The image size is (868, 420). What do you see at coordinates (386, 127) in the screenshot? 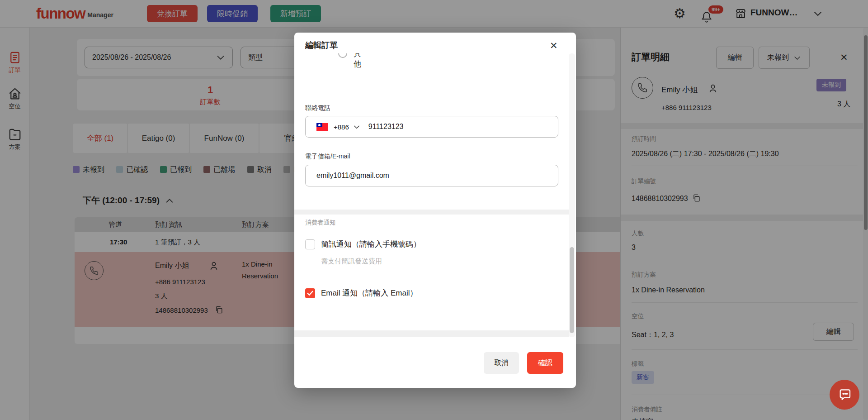
I see `phone-number-value: 911123123` at bounding box center [386, 127].